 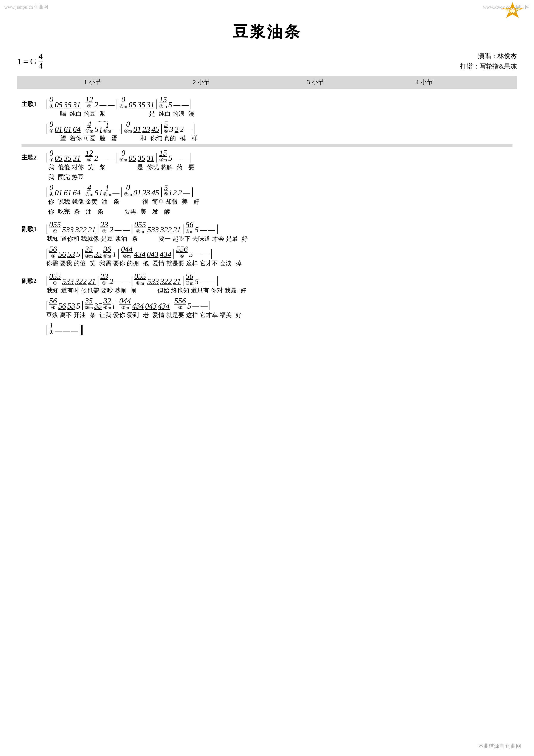 What do you see at coordinates (101, 129) in the screenshot?
I see `note-i1-r2: i` at bounding box center [101, 129].